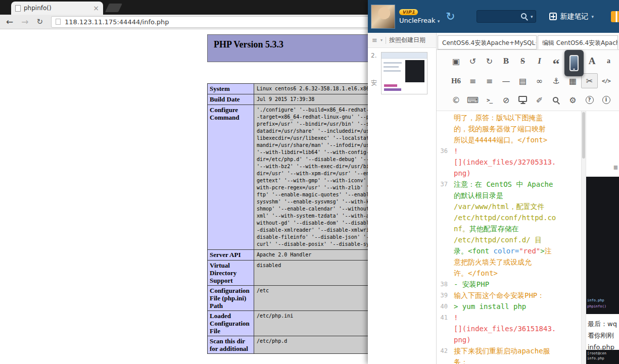 This screenshot has width=619, height=364. What do you see at coordinates (509, 351) in the screenshot?
I see `editor-line: 42接下来我们重新启动apache服` at bounding box center [509, 351].